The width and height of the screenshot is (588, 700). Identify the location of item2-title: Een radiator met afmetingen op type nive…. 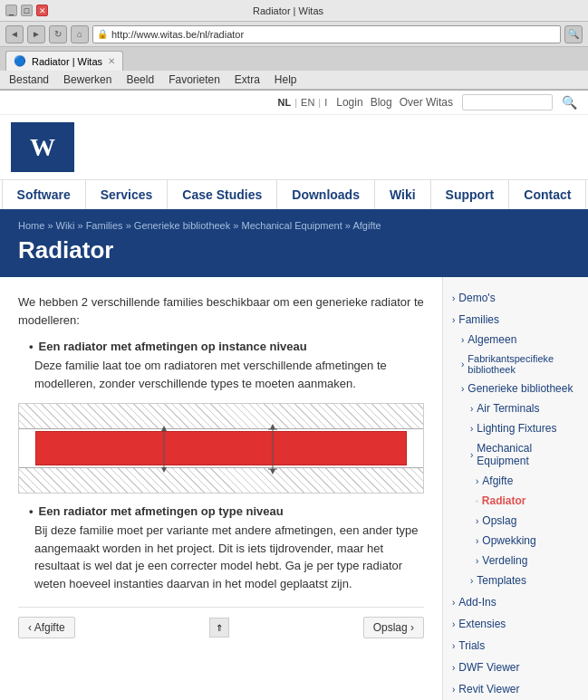
(227, 511).